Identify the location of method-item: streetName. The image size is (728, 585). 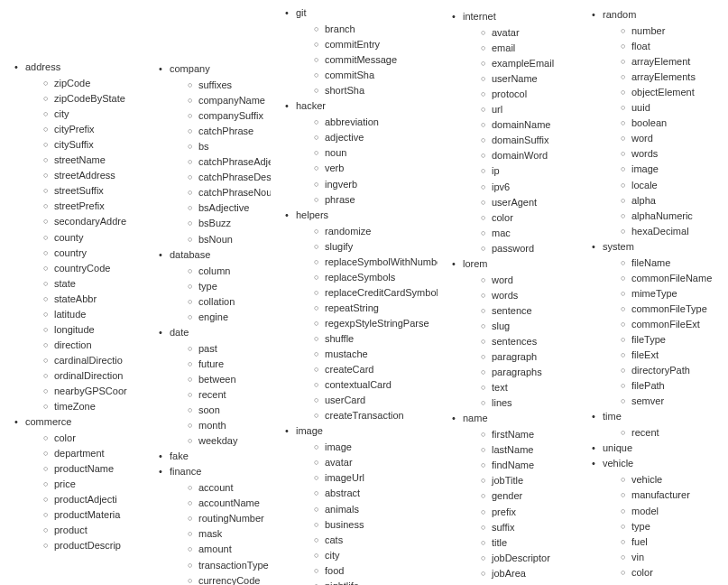
(94, 161).